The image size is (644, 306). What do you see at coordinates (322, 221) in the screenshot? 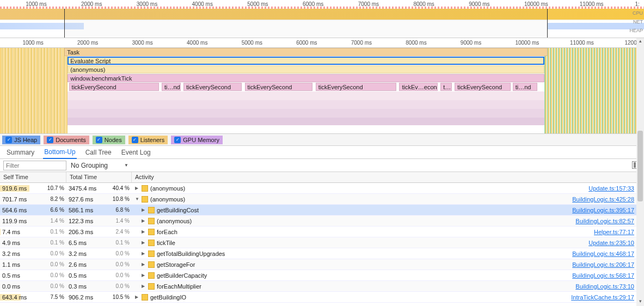
I see `table-row: 119.9 ms1.4 %122.3 ms1.4 %▶(anonymous)Bu…` at bounding box center [322, 221].